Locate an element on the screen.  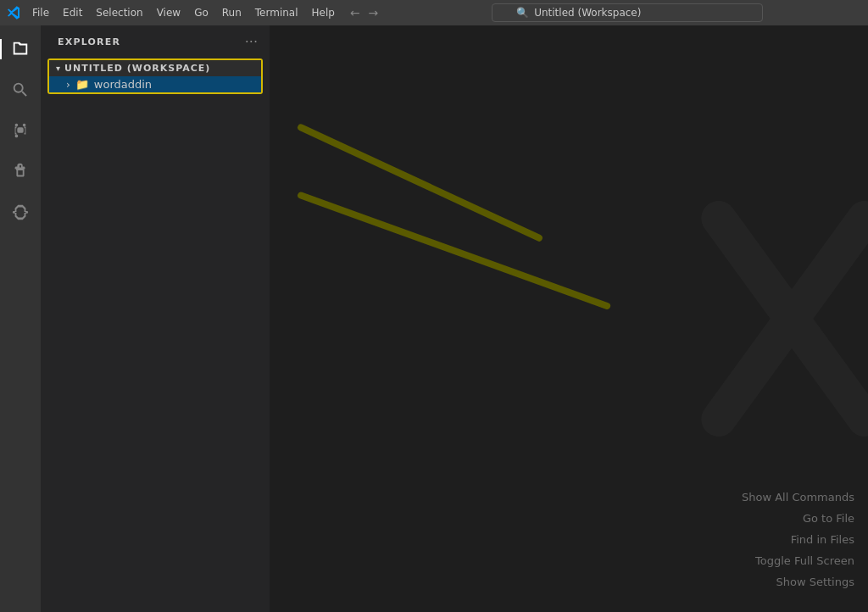
activity-explorer is located at coordinates (20, 49).